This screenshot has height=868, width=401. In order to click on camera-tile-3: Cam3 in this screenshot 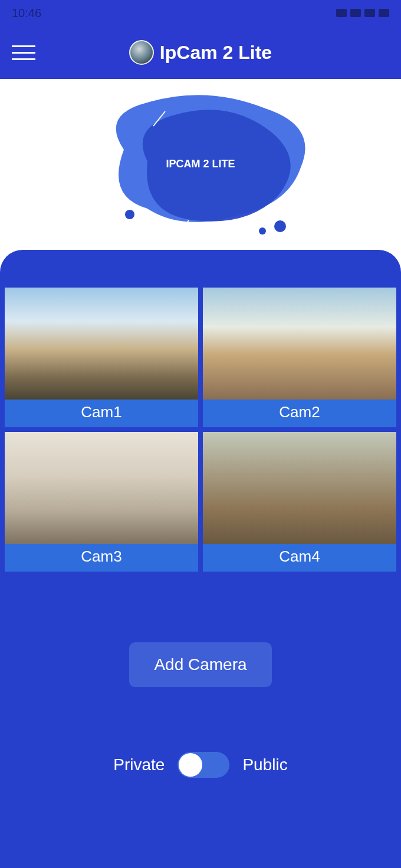, I will do `click(101, 502)`.